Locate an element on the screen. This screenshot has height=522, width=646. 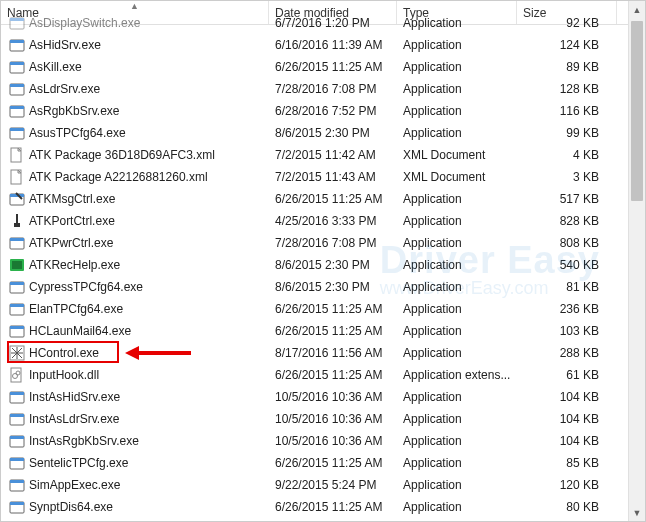
file-name-cell: ATKRecHelp.exe is located at coordinates (135, 265).